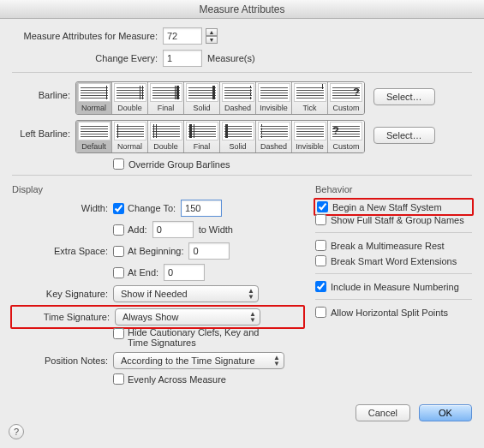 The width and height of the screenshot is (484, 448). What do you see at coordinates (387, 207) in the screenshot?
I see `begin-new-staff-label: Begin a New Staff System` at bounding box center [387, 207].